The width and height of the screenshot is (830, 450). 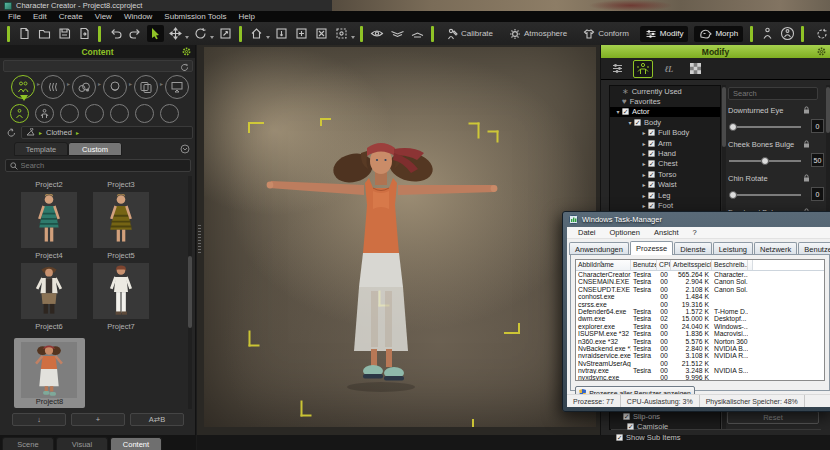 What do you see at coordinates (64, 34) in the screenshot?
I see `save-icon` at bounding box center [64, 34].